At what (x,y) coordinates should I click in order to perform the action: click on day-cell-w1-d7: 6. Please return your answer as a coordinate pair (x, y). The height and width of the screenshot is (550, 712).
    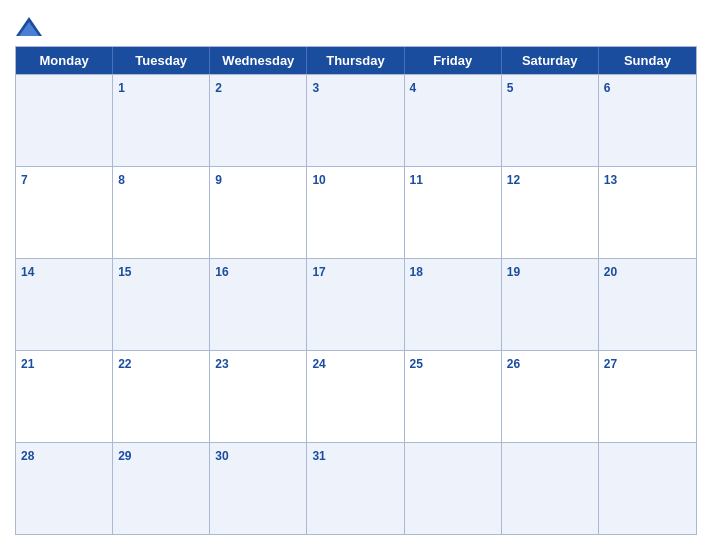
    Looking at the image, I should click on (648, 120).